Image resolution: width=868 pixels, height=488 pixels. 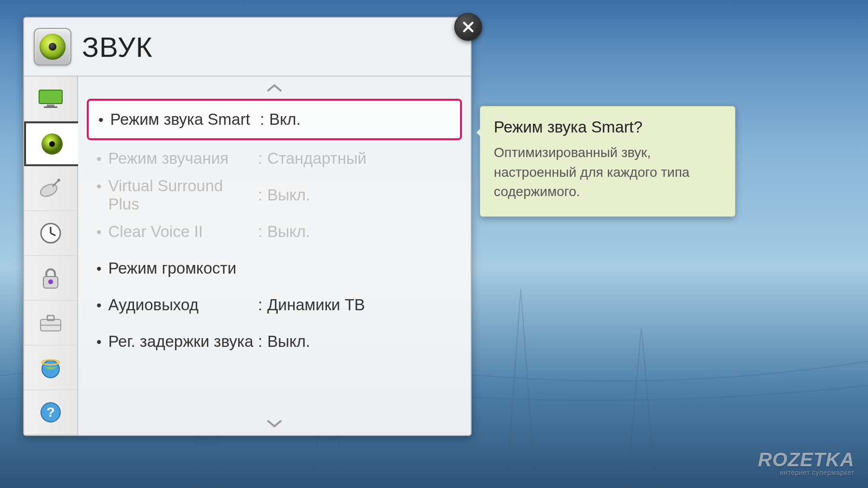 I want to click on setting-clear-voice: • Clear Voice II : Выкл., so click(x=274, y=232).